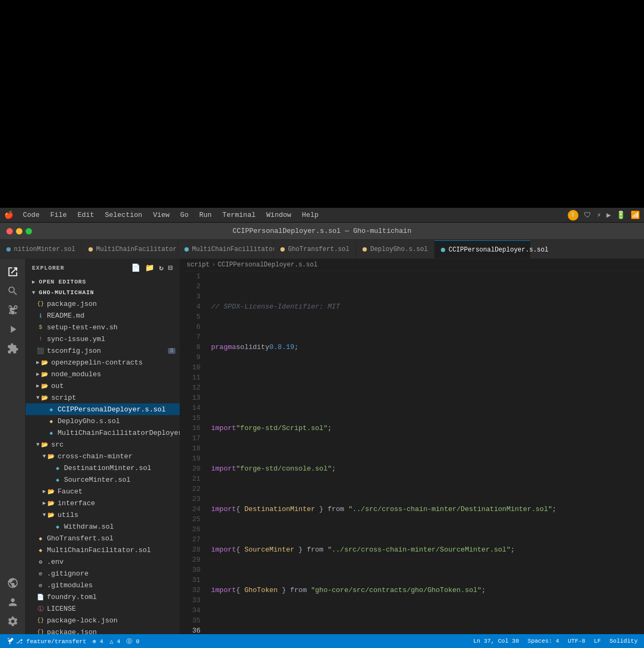 Image resolution: width=644 pixels, height=648 pixels. Describe the element at coordinates (13, 329) in the screenshot. I see `activity-run-debug` at that location.